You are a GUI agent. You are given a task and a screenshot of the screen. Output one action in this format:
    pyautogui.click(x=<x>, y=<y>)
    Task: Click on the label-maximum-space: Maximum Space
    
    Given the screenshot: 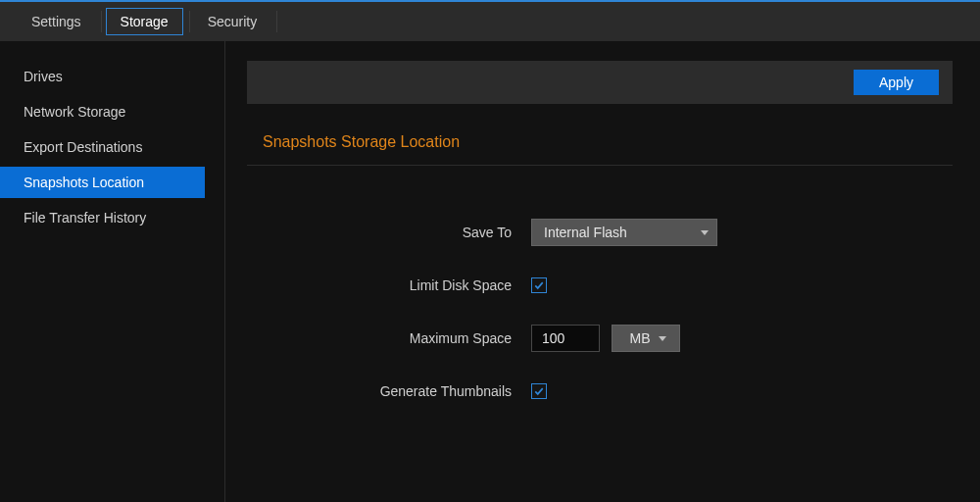 What is the action you would take?
    pyautogui.click(x=389, y=338)
    